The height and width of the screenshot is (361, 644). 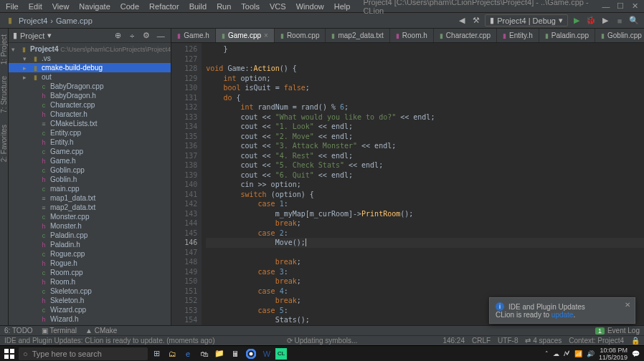 What do you see at coordinates (635, 6) in the screenshot?
I see `close-button: ✕` at bounding box center [635, 6].